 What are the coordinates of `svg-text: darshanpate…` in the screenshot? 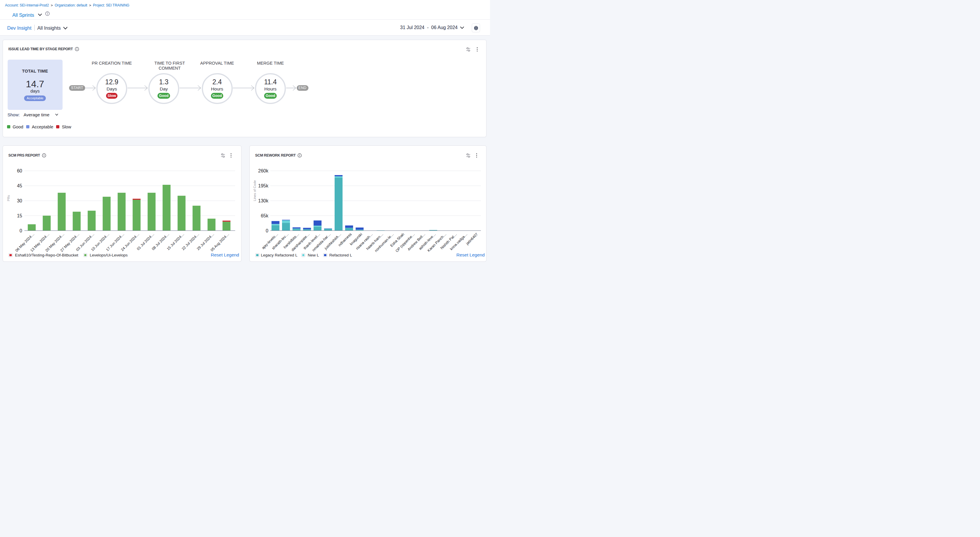 It's located at (300, 242).